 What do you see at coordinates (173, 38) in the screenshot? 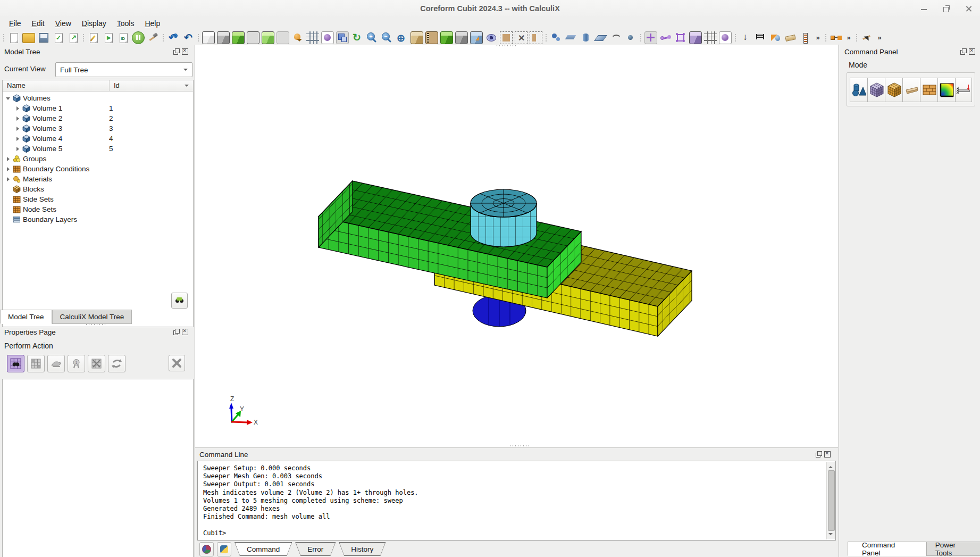
I see `power-undo-icon` at bounding box center [173, 38].